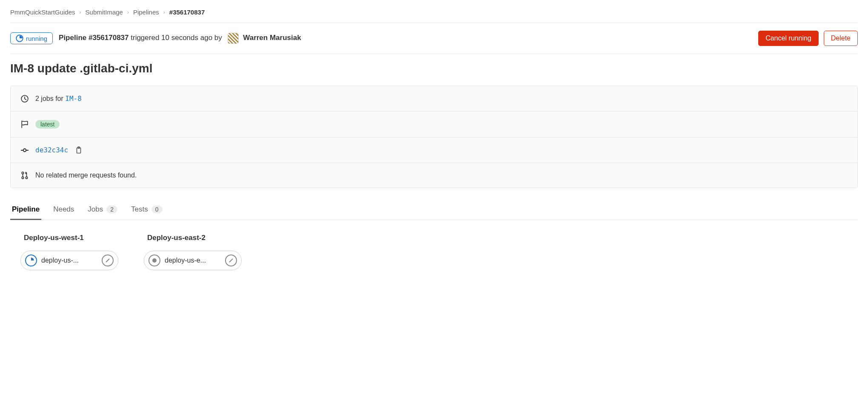 This screenshot has width=868, height=409. Describe the element at coordinates (434, 70) in the screenshot. I see `page-title: IM-8 update .gitlab-ci.yml` at that location.